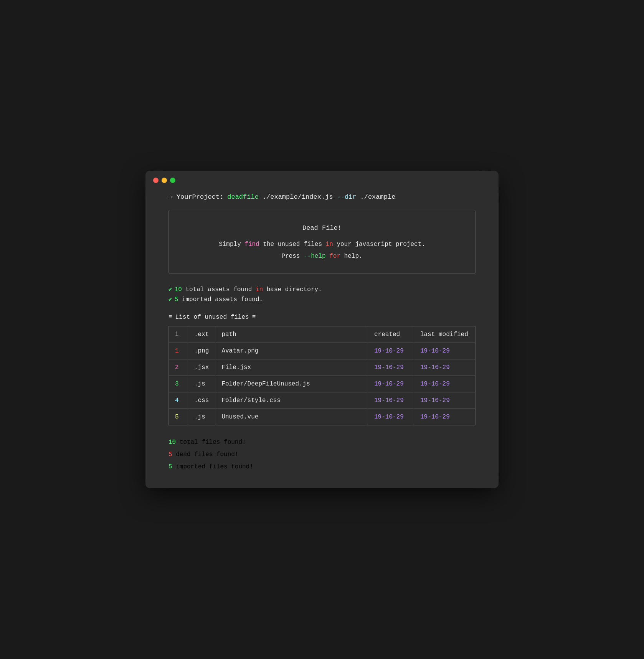 This screenshot has height=659, width=644. Describe the element at coordinates (178, 351) in the screenshot. I see `cell-index: 1` at that location.